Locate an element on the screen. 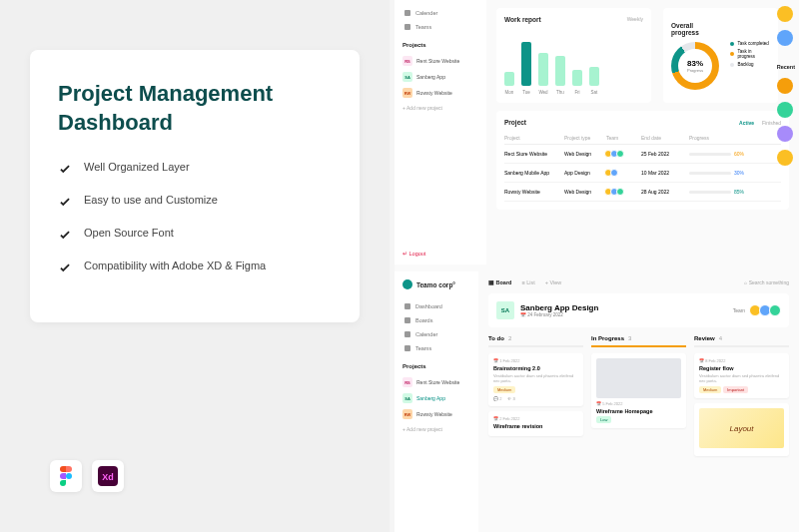  home-icon is located at coordinates (407, 306).